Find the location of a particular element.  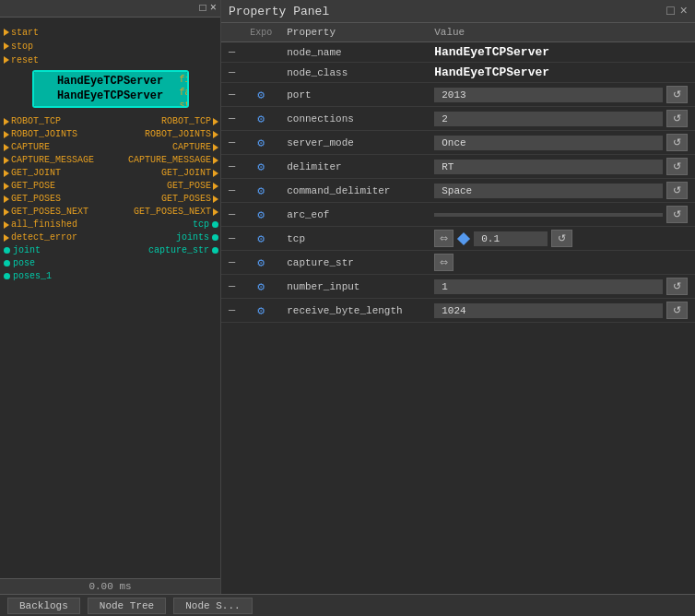

port-start: start is located at coordinates (112, 32).